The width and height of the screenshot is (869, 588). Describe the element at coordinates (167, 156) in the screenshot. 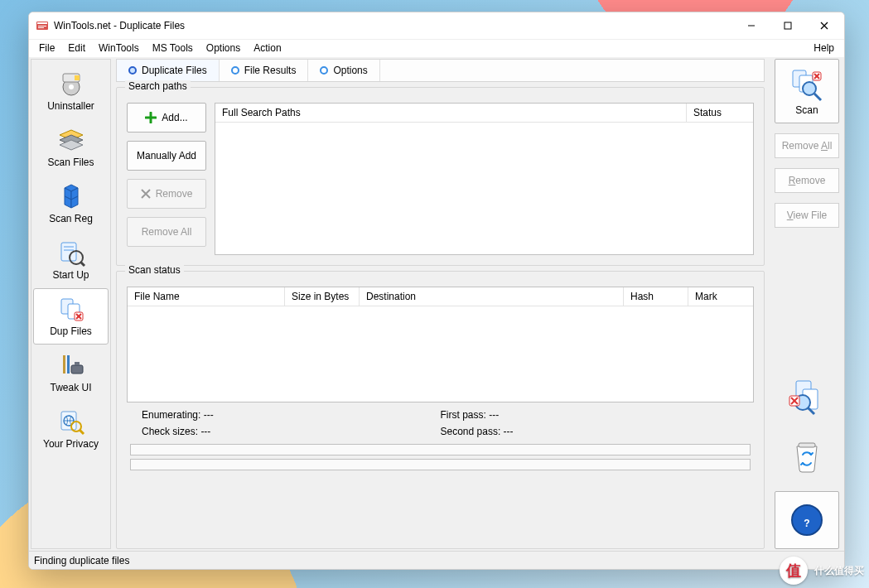

I see `manually-add-button: Manually Add` at that location.